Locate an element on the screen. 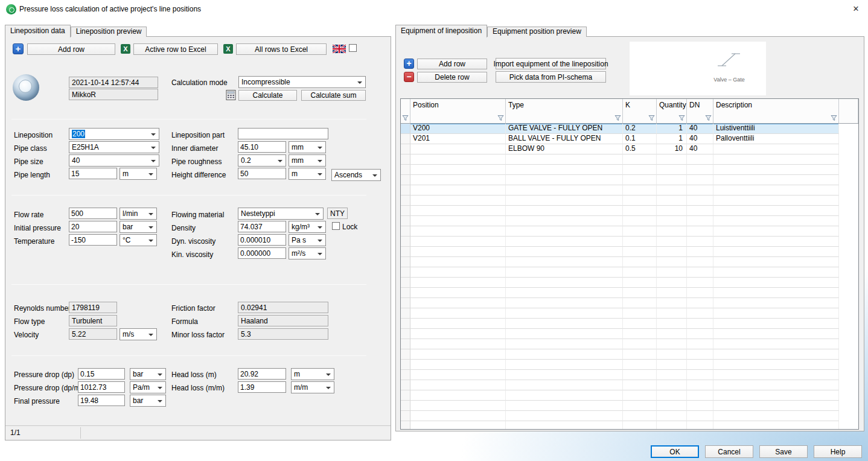 The image size is (868, 461). final-pressure-input is located at coordinates (101, 401).